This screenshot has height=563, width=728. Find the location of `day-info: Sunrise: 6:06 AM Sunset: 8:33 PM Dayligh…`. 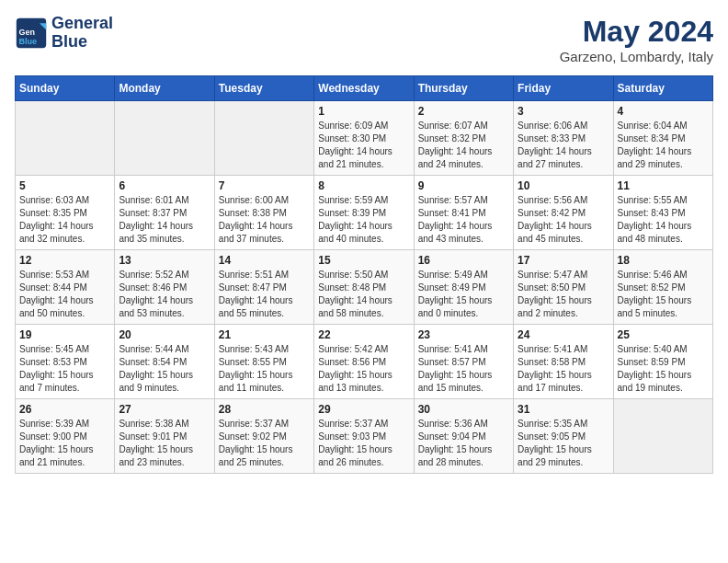

day-info: Sunrise: 6:06 AM Sunset: 8:33 PM Dayligh… is located at coordinates (563, 145).